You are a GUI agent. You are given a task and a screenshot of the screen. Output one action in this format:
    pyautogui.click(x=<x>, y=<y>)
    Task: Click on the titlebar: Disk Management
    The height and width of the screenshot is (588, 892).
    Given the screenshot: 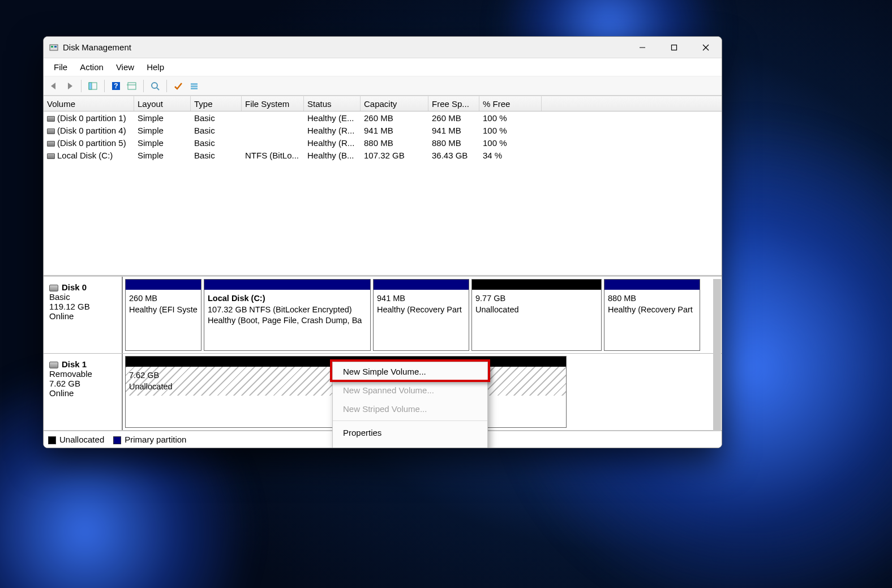 What is the action you would take?
    pyautogui.click(x=383, y=48)
    